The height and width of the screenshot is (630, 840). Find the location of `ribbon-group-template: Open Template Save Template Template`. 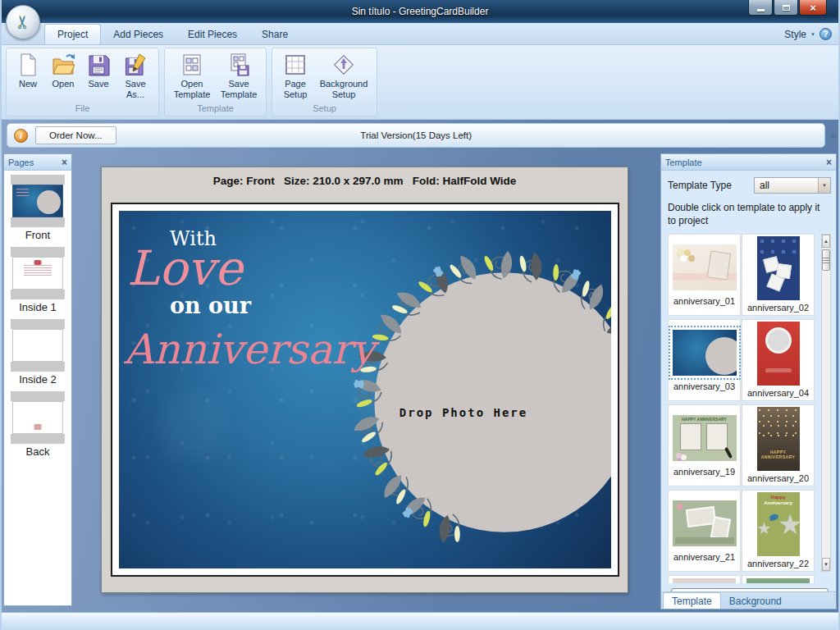

ribbon-group-template: Open Template Save Template Template is located at coordinates (215, 82).